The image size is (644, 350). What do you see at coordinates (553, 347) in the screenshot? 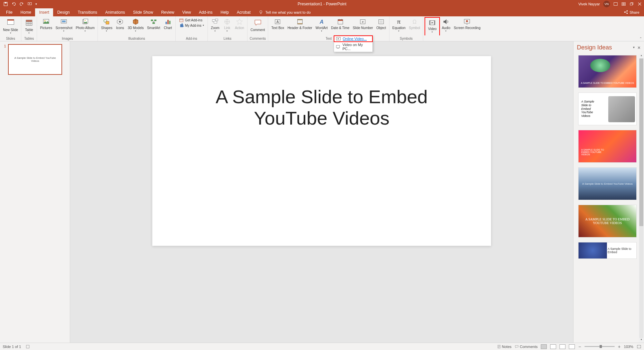
I see `sorter-view-button` at bounding box center [553, 347].